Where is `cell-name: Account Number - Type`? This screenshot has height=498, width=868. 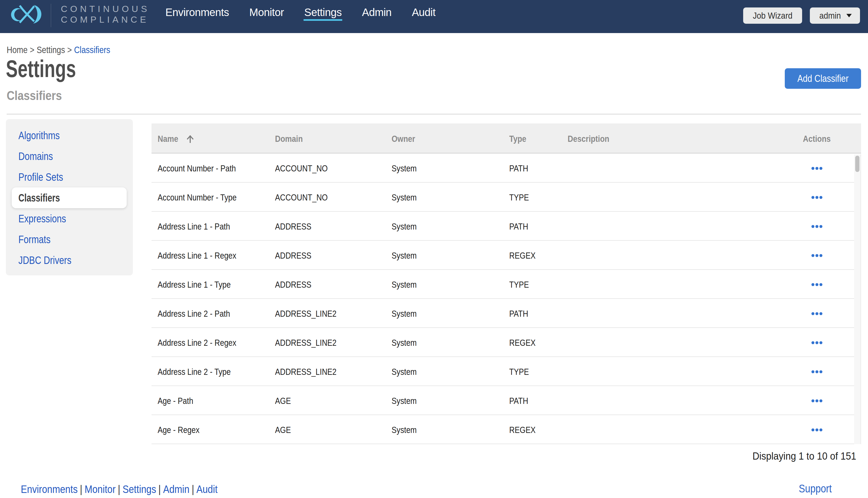 cell-name: Account Number - Type is located at coordinates (204, 197).